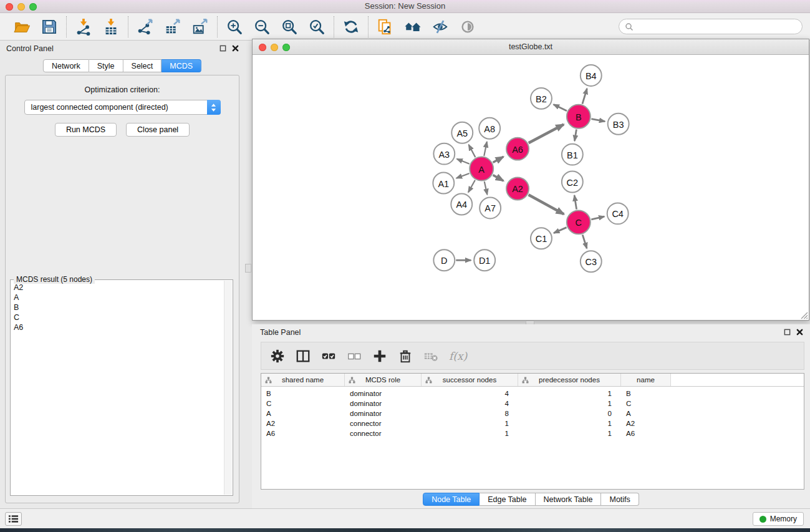 This screenshot has width=810, height=532. I want to click on show-details-button, so click(468, 27).